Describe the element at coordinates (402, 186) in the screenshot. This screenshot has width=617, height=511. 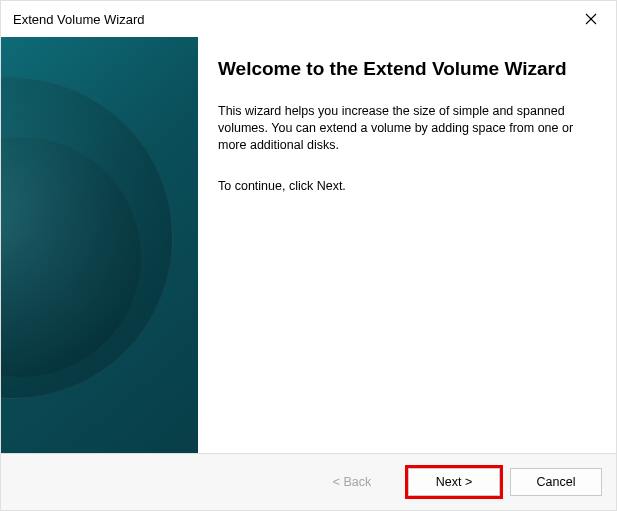
I see `continue-hint: To continue, click Next.` at that location.